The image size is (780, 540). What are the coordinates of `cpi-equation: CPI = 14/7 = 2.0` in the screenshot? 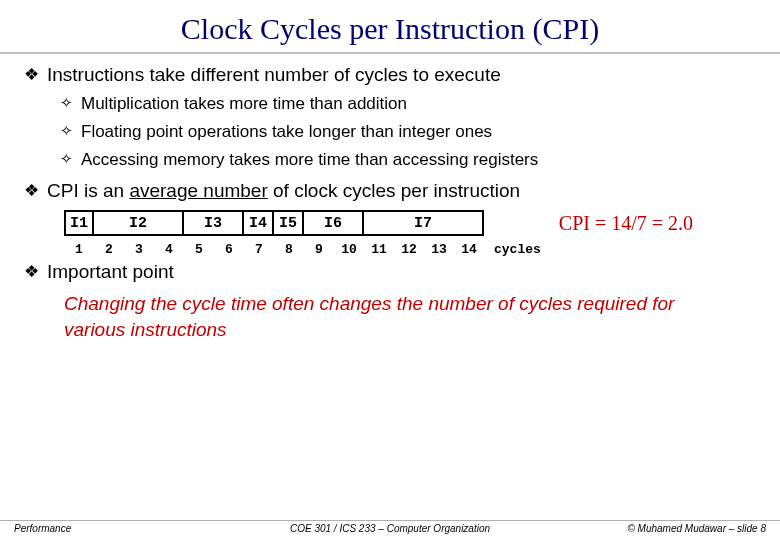 It's located at (626, 224).